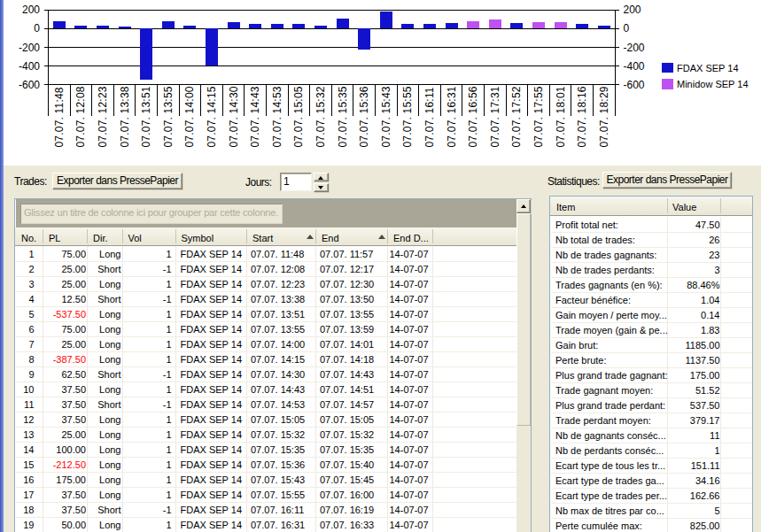 This screenshot has height=532, width=761. I want to click on svg-text: FDAX SEP 14, so click(708, 68).